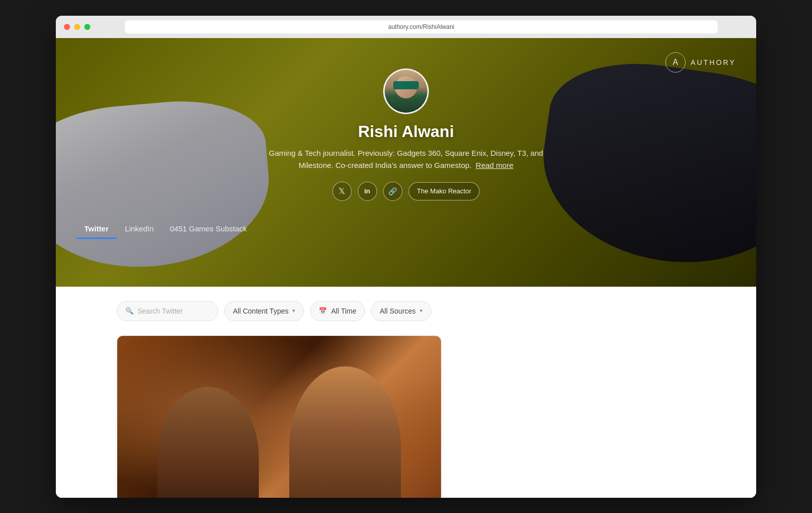 The height and width of the screenshot is (513, 812). I want to click on twitter-icon: 𝕏, so click(342, 191).